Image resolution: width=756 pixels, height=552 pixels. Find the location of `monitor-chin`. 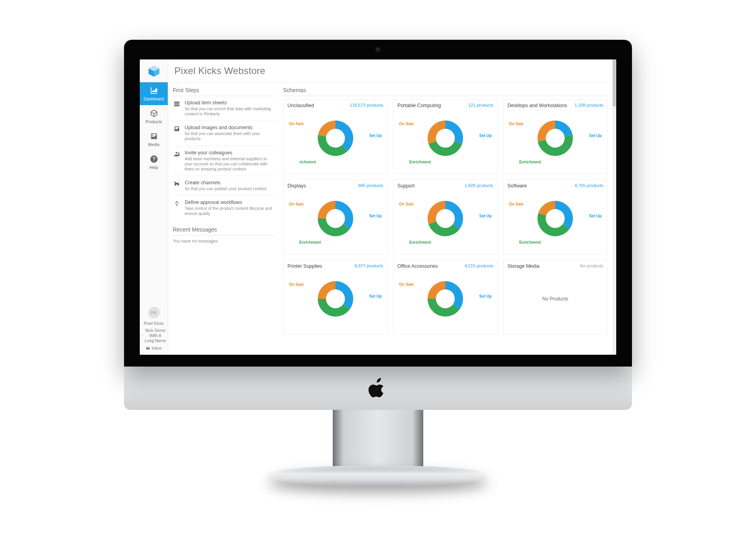

monitor-chin is located at coordinates (378, 388).